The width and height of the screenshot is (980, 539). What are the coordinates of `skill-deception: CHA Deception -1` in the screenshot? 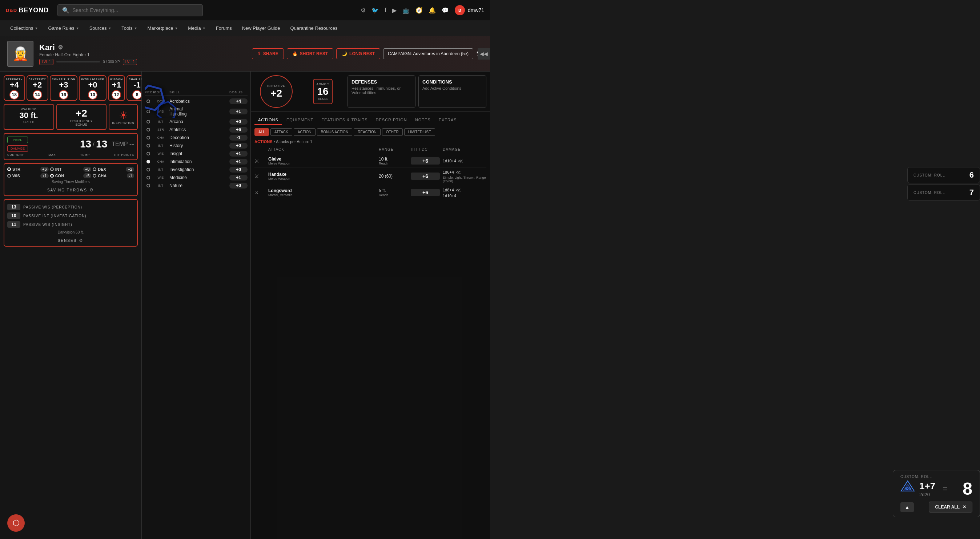 It's located at (196, 138).